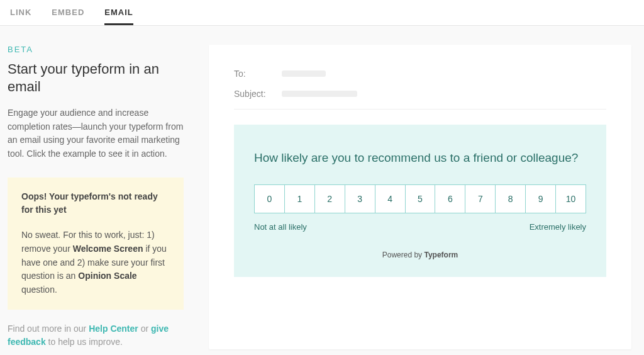 Image resolution: width=644 pixels, height=355 pixels. I want to click on footer-post: to help us improve., so click(84, 342).